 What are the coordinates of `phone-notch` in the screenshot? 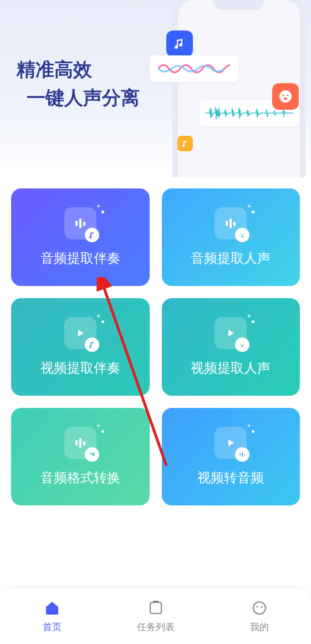 It's located at (239, 5).